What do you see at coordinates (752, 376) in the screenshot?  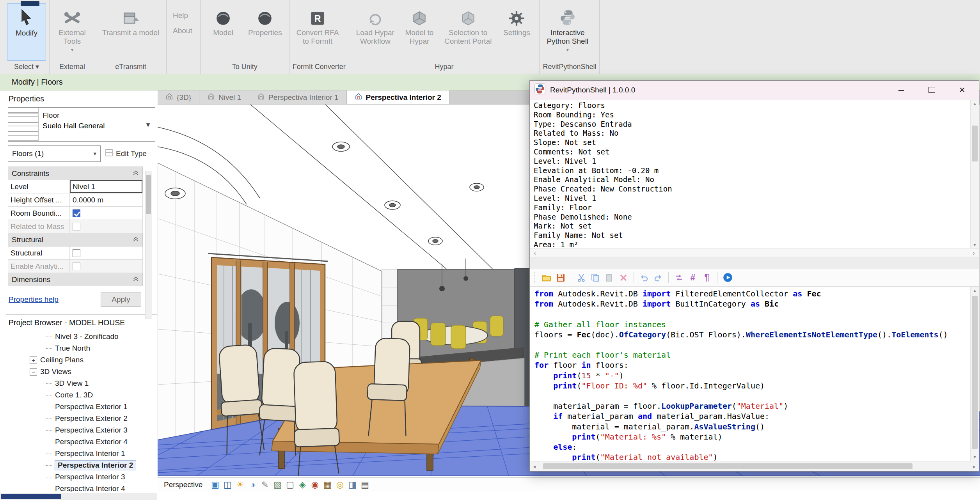 I see `code-line: print(15 * "-")` at bounding box center [752, 376].